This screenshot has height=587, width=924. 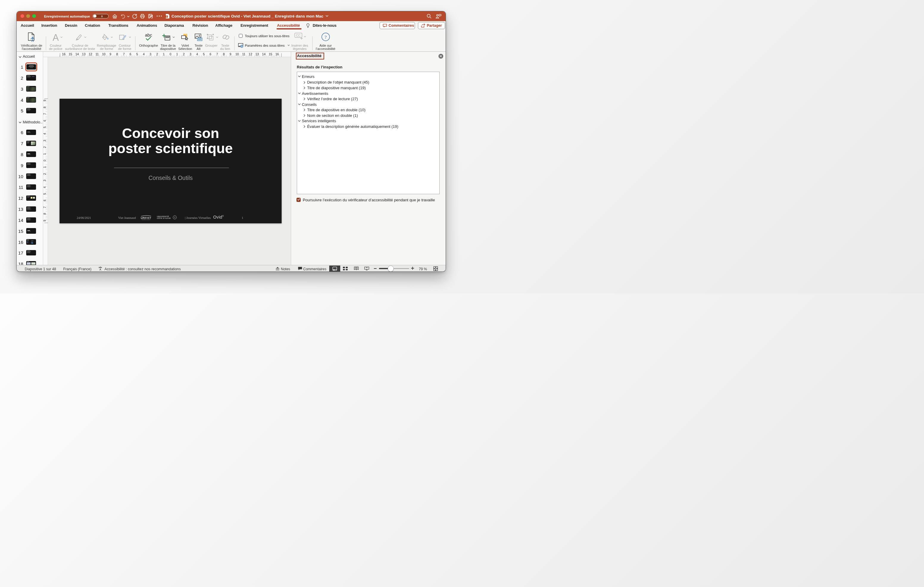 What do you see at coordinates (56, 37) in the screenshot?
I see `svg-text: A` at bounding box center [56, 37].